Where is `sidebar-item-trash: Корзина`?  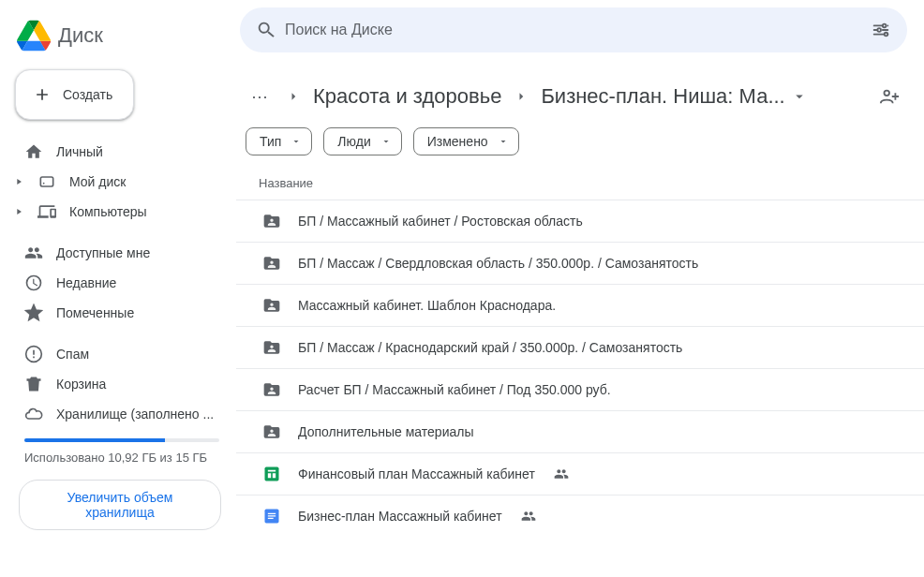
sidebar-item-trash: Корзина is located at coordinates (122, 384).